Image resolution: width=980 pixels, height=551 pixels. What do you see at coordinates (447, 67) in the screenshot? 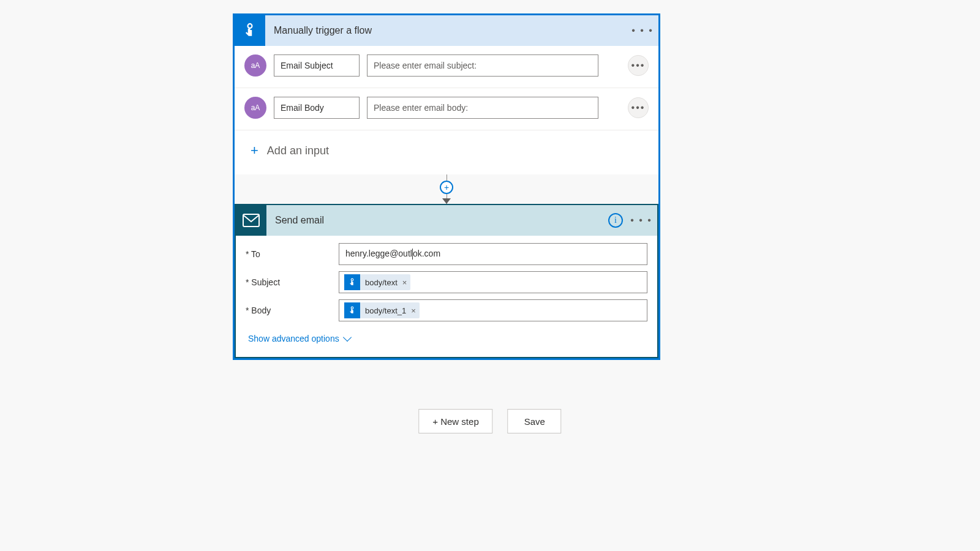
I see `trigger-input-row: aA Email Subject Please enter email subj…` at bounding box center [447, 67].